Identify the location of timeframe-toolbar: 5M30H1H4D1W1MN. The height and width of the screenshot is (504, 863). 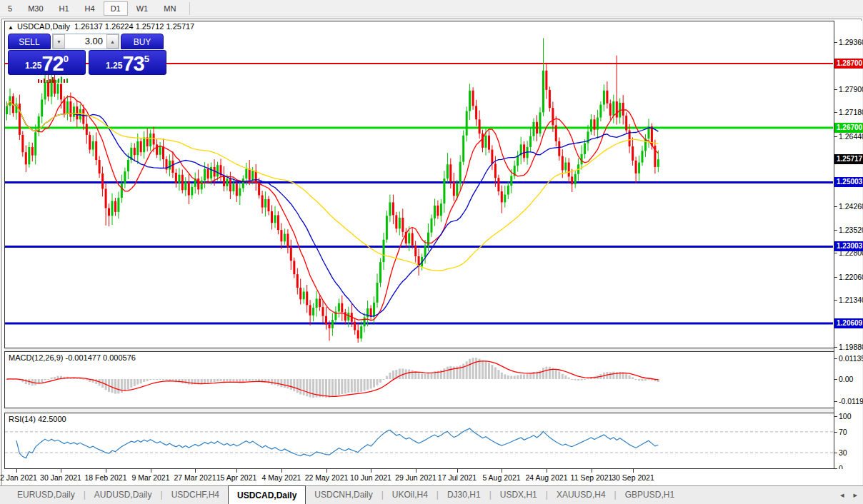
(432, 9).